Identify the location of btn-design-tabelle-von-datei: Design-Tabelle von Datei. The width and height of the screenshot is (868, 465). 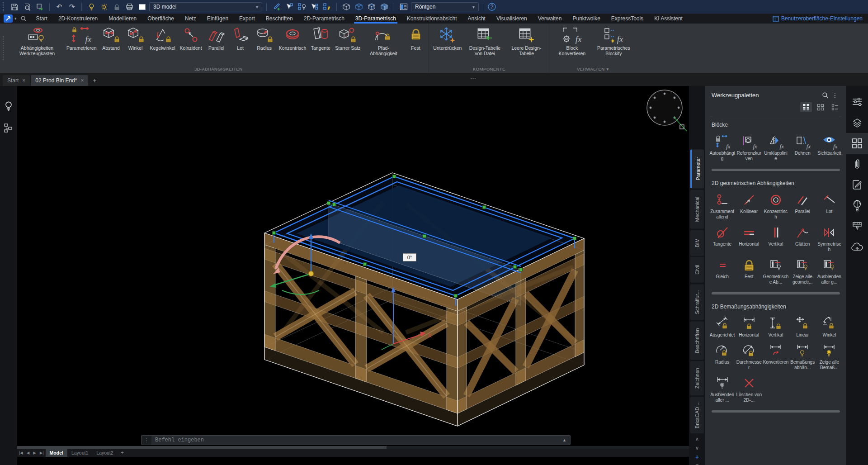
(485, 41).